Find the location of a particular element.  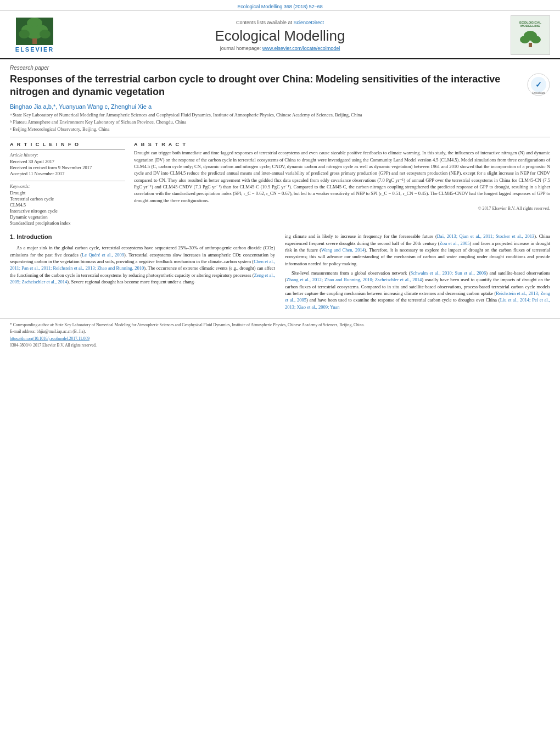

journal-center: Contents lists available at ScienceDirec… is located at coordinates (280, 35).